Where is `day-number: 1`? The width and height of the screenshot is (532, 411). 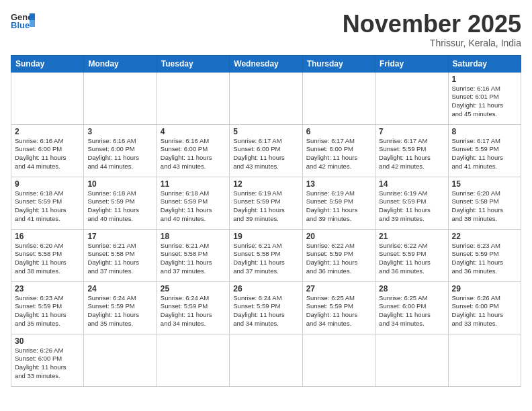
day-number: 1 is located at coordinates (485, 79).